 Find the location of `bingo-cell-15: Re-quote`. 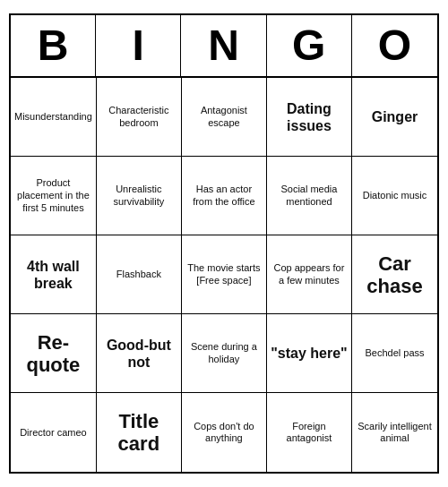

bingo-cell-15: Re-quote is located at coordinates (54, 354).